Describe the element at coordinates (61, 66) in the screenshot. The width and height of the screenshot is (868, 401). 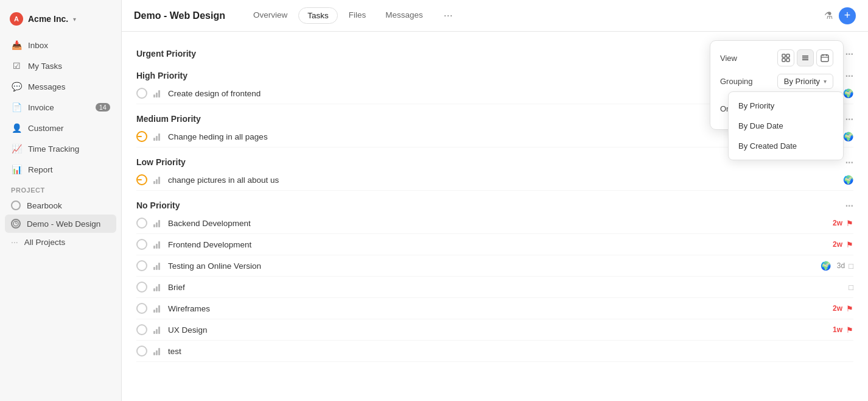
I see `sidebar-item-my-tasks: ☑ My Tasks` at that location.